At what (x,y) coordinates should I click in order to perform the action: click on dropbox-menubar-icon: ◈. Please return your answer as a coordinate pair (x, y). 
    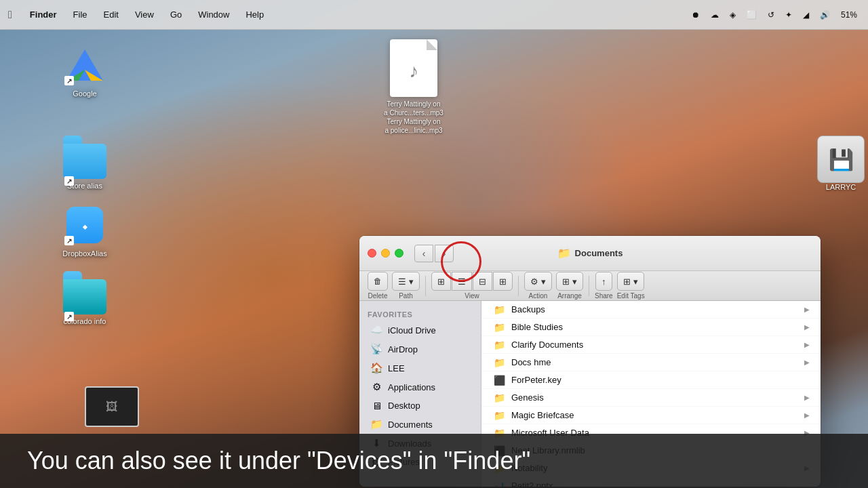
    Looking at the image, I should click on (732, 15).